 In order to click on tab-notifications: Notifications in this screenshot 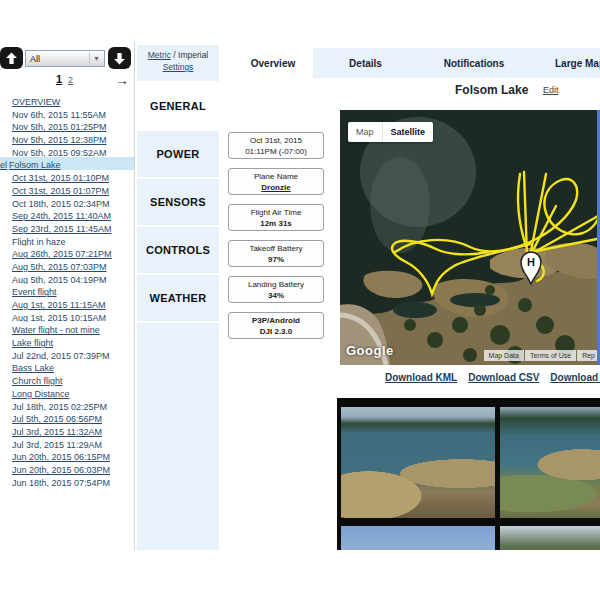, I will do `click(474, 63)`.